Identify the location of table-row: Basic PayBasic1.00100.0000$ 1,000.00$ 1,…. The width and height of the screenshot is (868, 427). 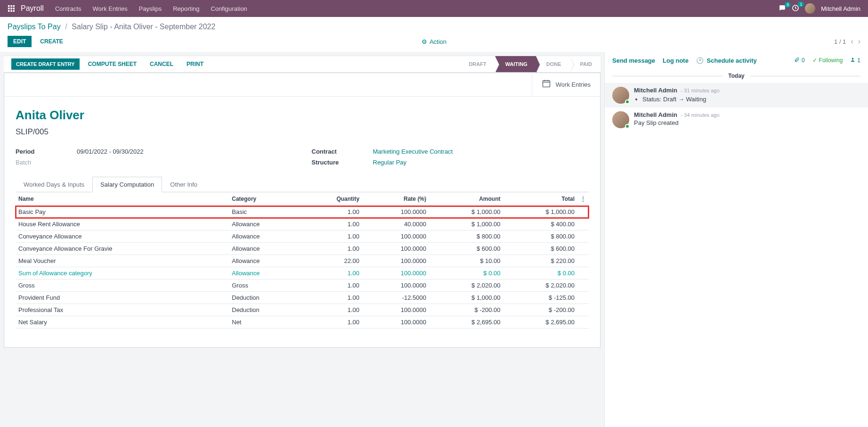
(302, 212).